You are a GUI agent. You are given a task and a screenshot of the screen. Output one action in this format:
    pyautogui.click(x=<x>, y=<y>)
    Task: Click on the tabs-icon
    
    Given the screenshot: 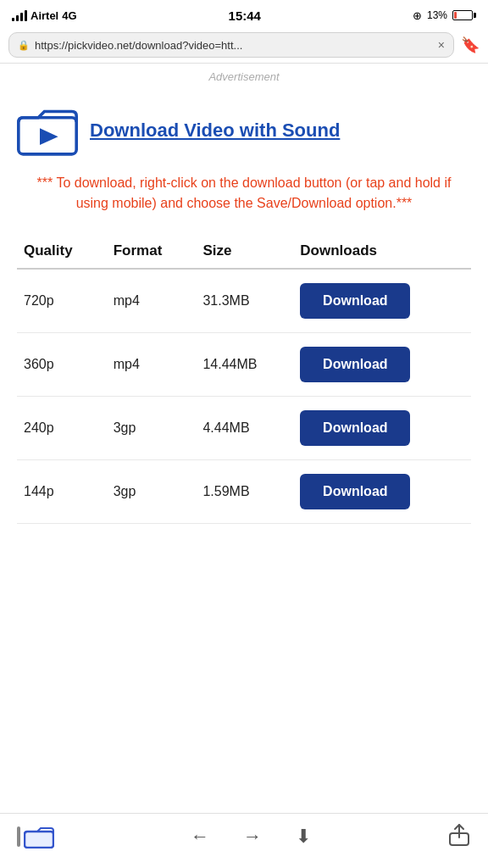 What is the action you would take?
    pyautogui.click(x=39, y=837)
    